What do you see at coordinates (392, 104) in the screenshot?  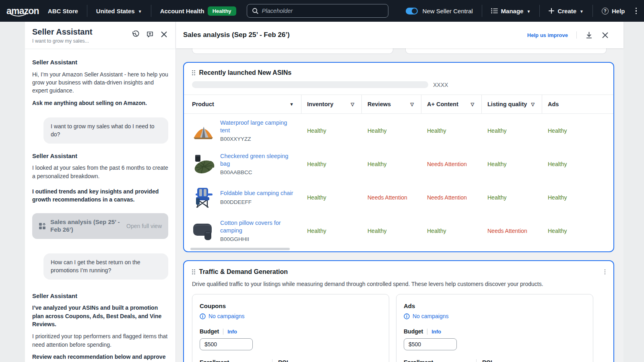 I see `column-reviews: Reviews ▽` at bounding box center [392, 104].